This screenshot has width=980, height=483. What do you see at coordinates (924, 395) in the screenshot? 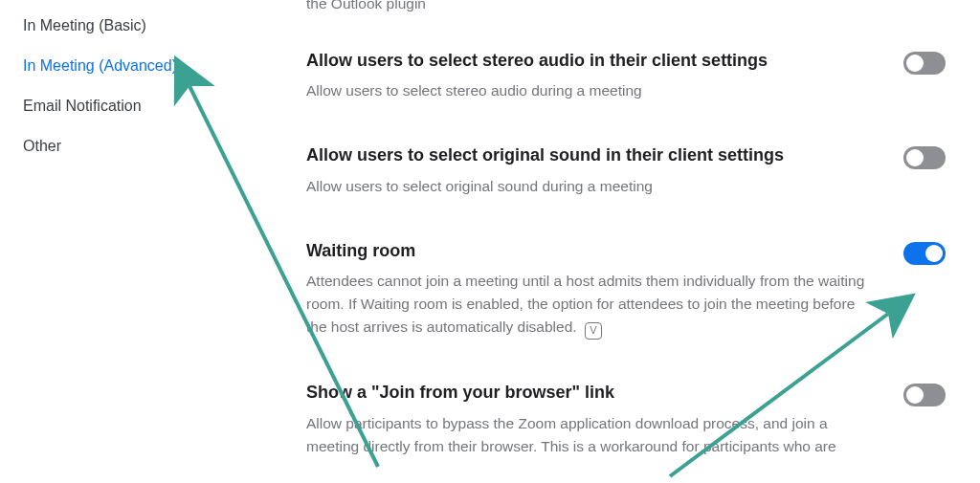
I see `toggle-join-browser` at bounding box center [924, 395].